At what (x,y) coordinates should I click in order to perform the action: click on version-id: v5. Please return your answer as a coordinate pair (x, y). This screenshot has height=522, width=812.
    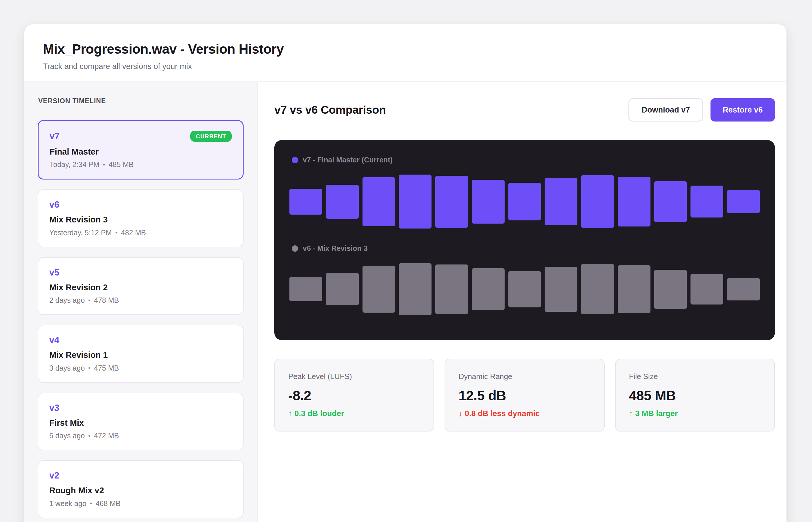
    Looking at the image, I should click on (54, 273).